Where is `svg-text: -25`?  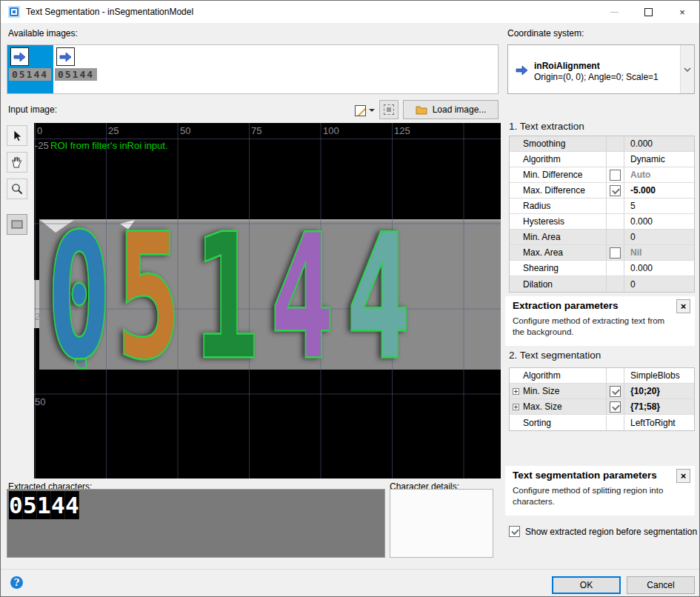 svg-text: -25 is located at coordinates (41, 145).